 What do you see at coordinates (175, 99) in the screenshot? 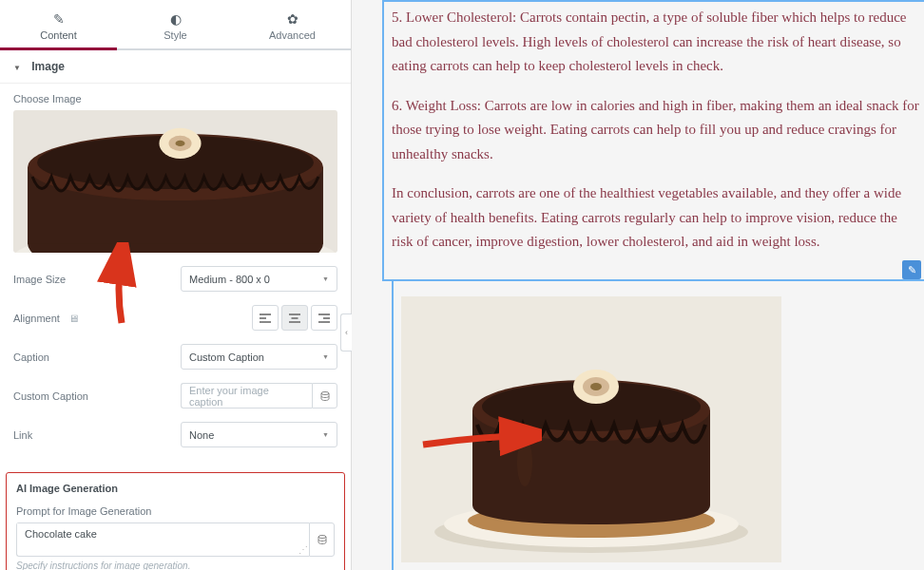
I see `choose-image-label: Choose Image` at bounding box center [175, 99].